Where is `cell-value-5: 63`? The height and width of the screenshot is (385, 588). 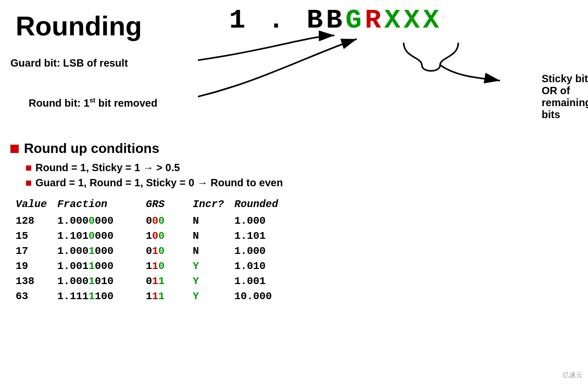 cell-value-5: 63 is located at coordinates (36, 297).